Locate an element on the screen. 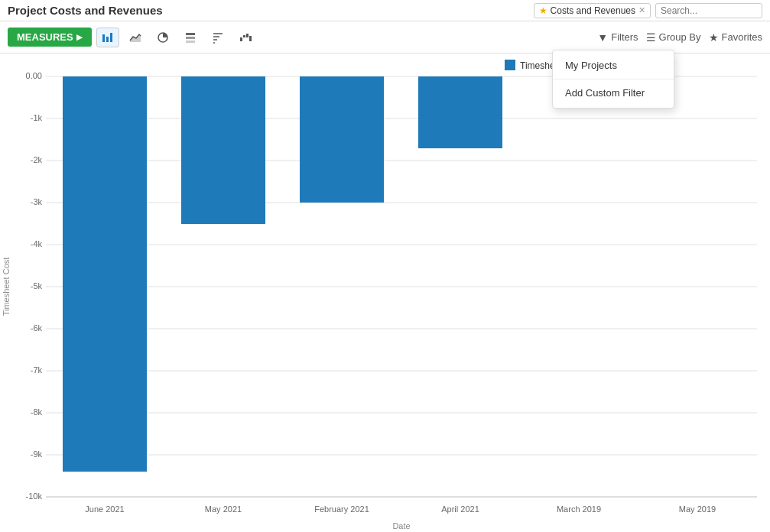 Image resolution: width=770 pixels, height=532 pixels. measures-label: MEASURES is located at coordinates (45, 37).